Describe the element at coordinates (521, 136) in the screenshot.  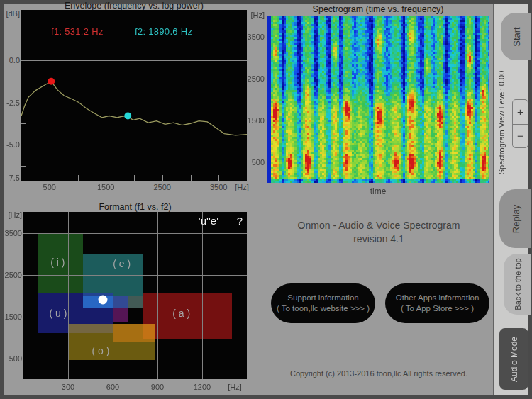
I see `level-minus-button: −` at that location.